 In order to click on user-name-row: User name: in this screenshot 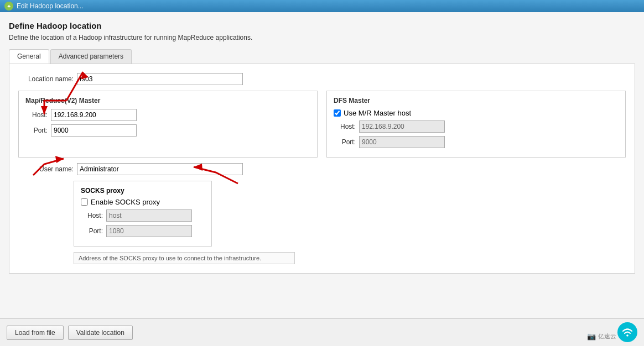, I will do `click(322, 169)`.